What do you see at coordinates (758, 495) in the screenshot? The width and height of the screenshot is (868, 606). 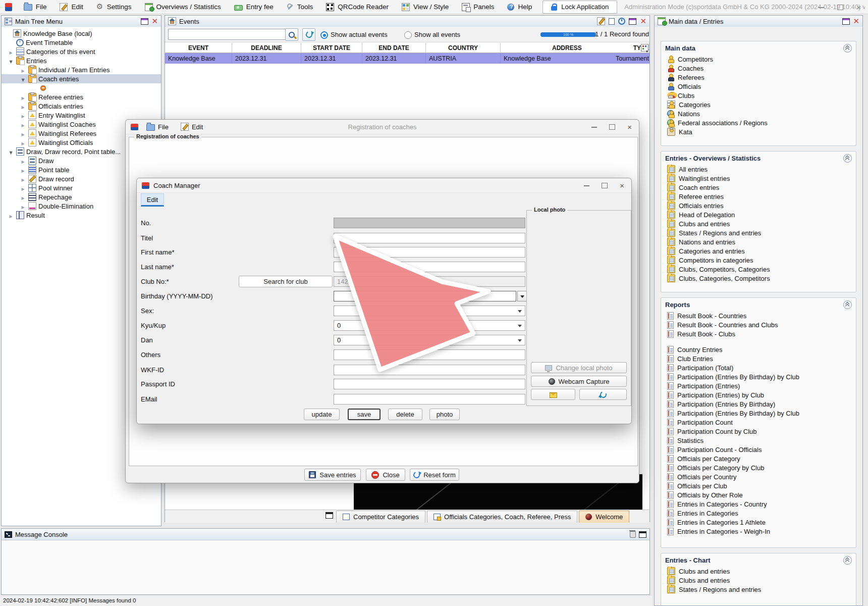 I see `list-item: Officials by Other Role` at bounding box center [758, 495].